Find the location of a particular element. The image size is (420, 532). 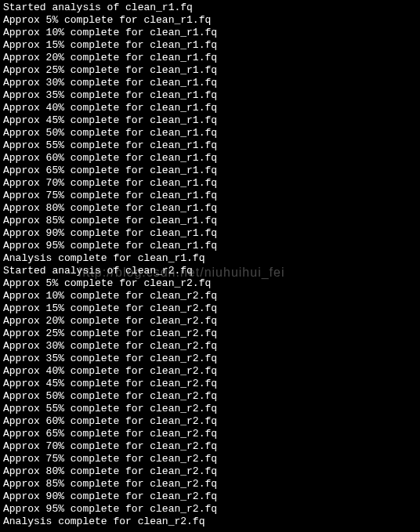

terminal-line: Approx 10% complete for clean_r2.fq is located at coordinates (210, 296).